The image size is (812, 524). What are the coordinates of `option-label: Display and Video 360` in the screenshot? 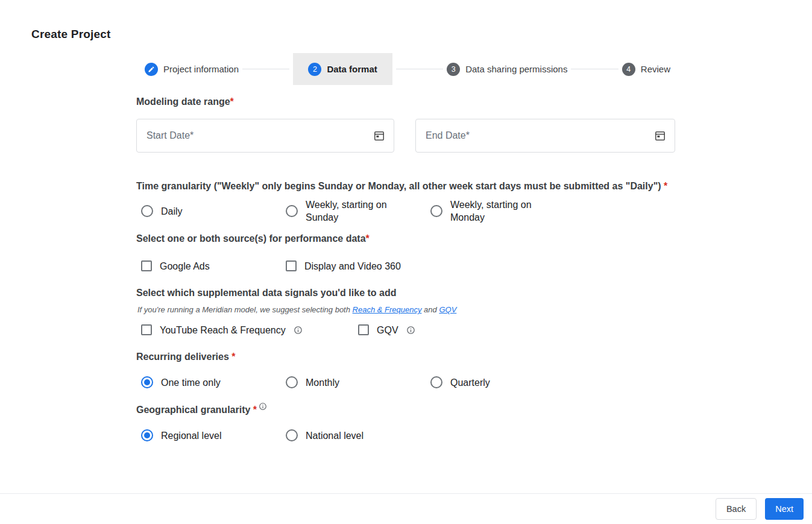 It's located at (353, 267).